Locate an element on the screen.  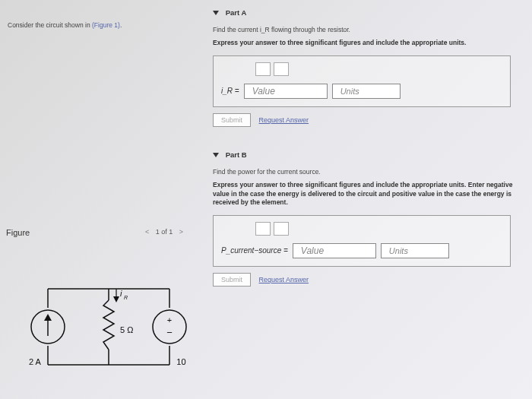
current-source-value: 2 A is located at coordinates (35, 362).